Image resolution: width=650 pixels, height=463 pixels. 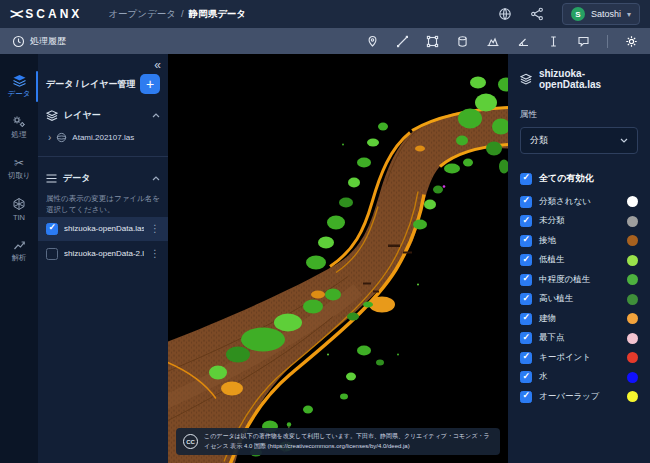 I want to click on user-name: Satoshi, so click(x=606, y=14).